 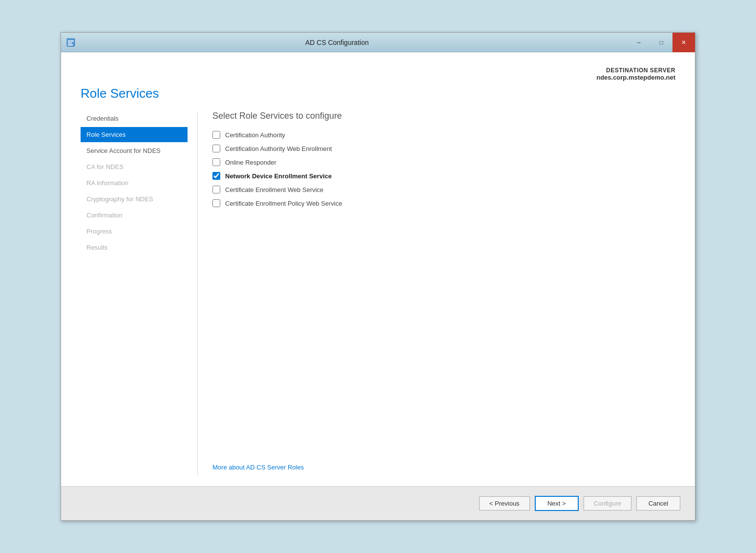 What do you see at coordinates (378, 74) in the screenshot?
I see `destination-server-section: DESTINATION SERVER ndes.corp.mstepdemo.n…` at bounding box center [378, 74].